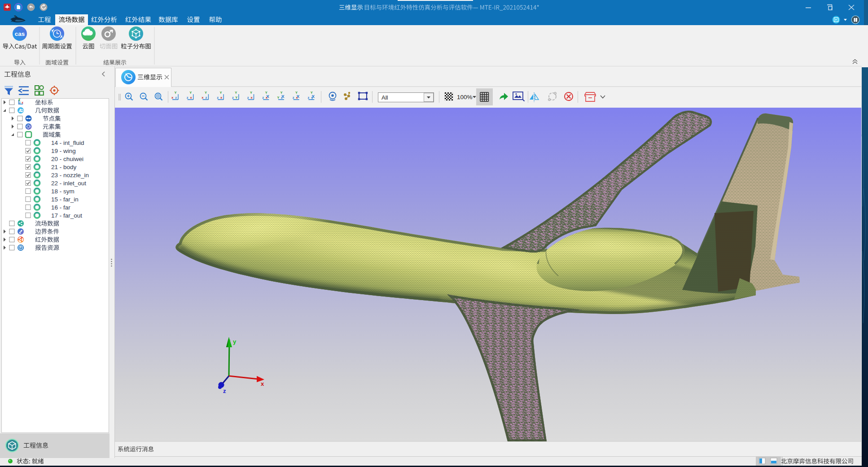  Describe the element at coordinates (69, 183) in the screenshot. I see `svg-text: 22 - inlet_out` at that location.